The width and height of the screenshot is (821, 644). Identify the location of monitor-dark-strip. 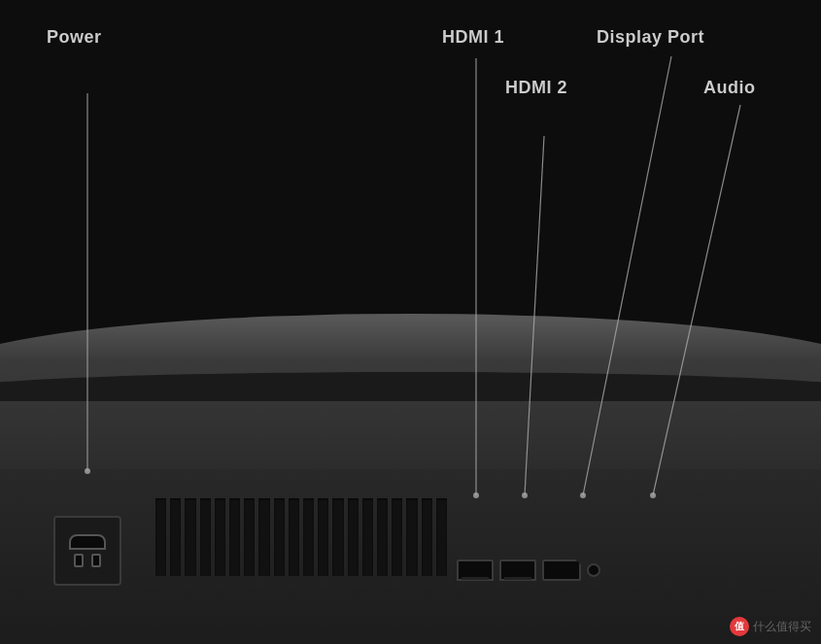
(410, 387).